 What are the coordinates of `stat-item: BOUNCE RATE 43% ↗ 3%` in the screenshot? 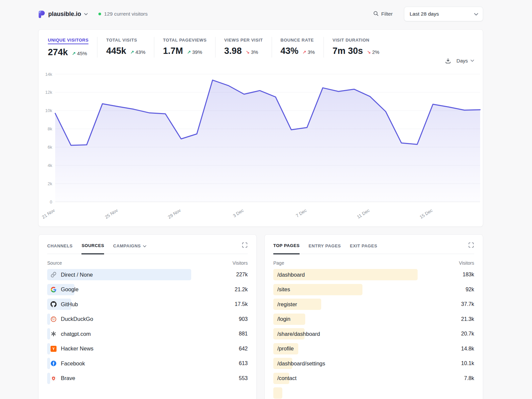 It's located at (298, 47).